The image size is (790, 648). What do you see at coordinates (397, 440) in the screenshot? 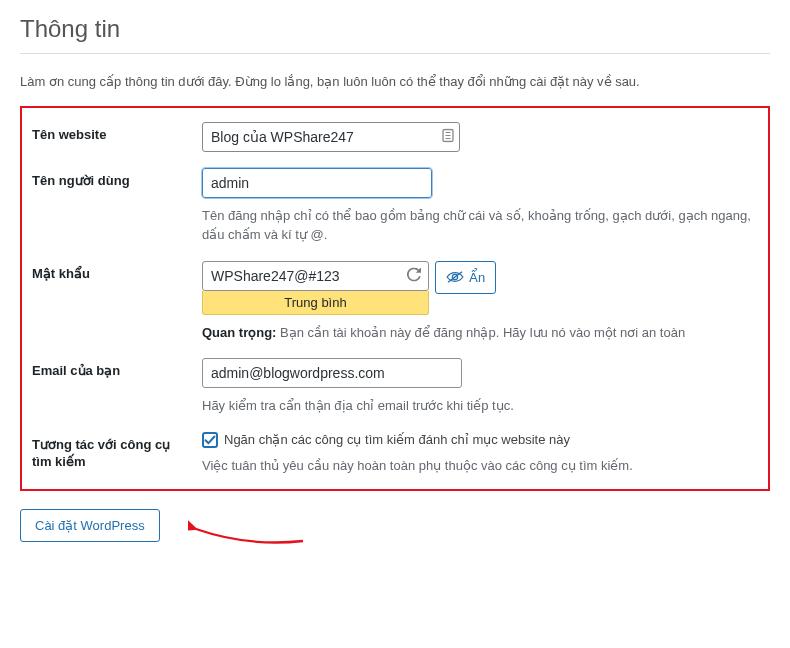
I see `search-engine-checkbox-label: Ngăn chặn các công cụ tìm kiếm đánh chỉ …` at bounding box center [397, 440].